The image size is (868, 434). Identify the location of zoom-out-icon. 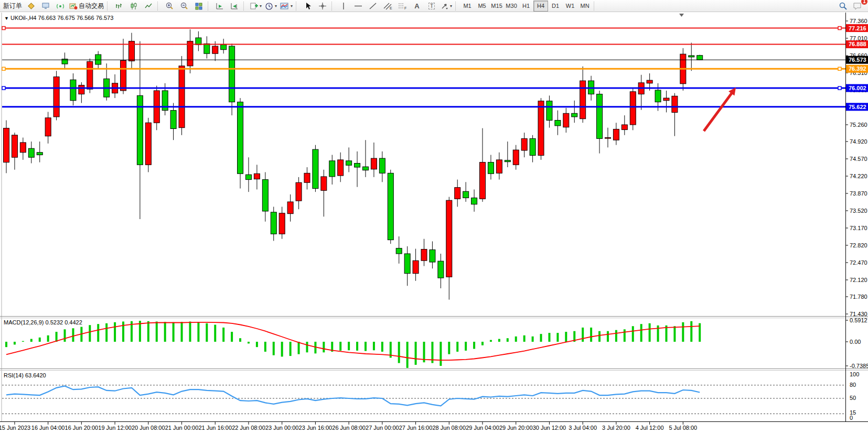
(184, 6).